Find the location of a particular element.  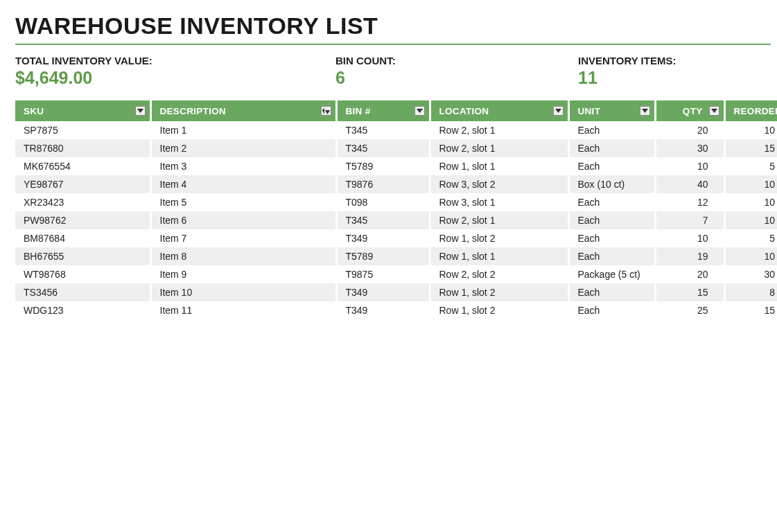

col-reorder: REORDER is located at coordinates (751, 111).